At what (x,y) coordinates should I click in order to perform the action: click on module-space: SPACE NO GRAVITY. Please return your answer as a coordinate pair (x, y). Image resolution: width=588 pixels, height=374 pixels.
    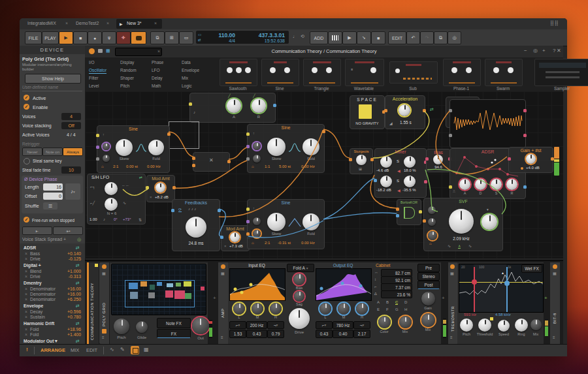
    Looking at the image, I should click on (367, 112).